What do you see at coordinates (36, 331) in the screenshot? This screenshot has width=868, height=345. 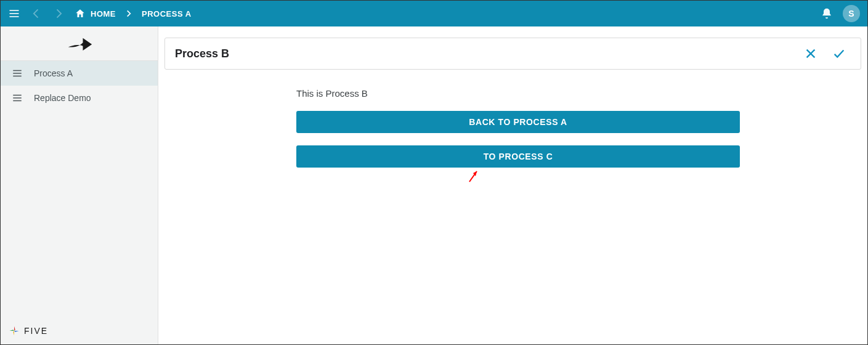 I see `brand-label: FIVE` at bounding box center [36, 331].